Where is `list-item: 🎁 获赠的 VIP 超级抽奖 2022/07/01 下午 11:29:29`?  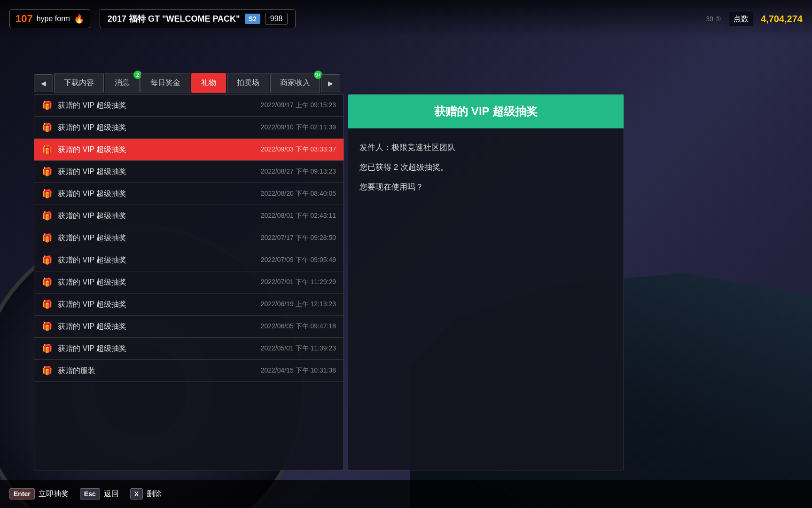 list-item: 🎁 获赠的 VIP 超级抽奖 2022/07/01 下午 11:29:29 is located at coordinates (189, 282).